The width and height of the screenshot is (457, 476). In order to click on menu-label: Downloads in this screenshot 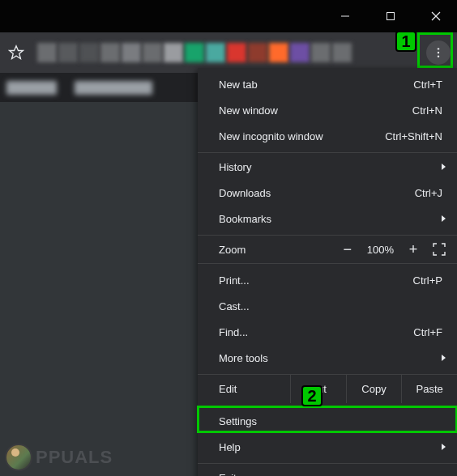, I will do `click(317, 193)`.